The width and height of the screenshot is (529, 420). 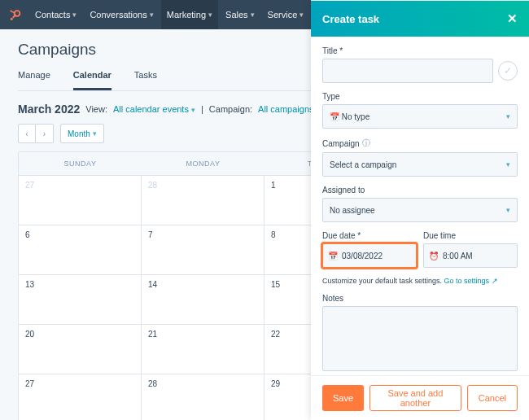 What do you see at coordinates (203, 300) in the screenshot?
I see `calendar-cell: 14` at bounding box center [203, 300].